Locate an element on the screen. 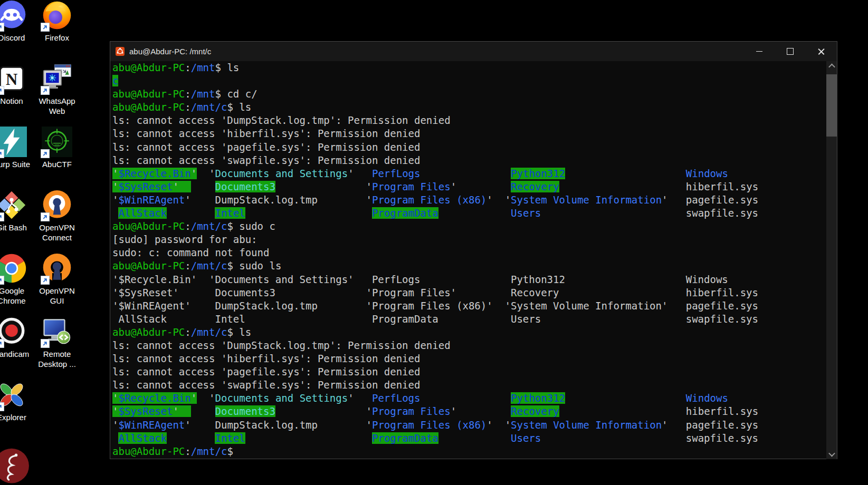 The height and width of the screenshot is (485, 868). close-icon is located at coordinates (821, 52).